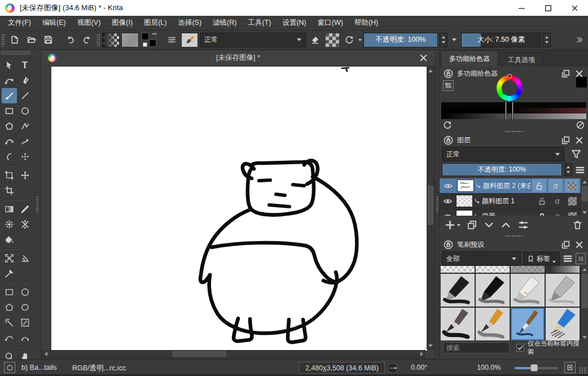 This screenshot has width=588, height=376. Describe the element at coordinates (444, 40) in the screenshot. I see `opacity-spinner` at that location.